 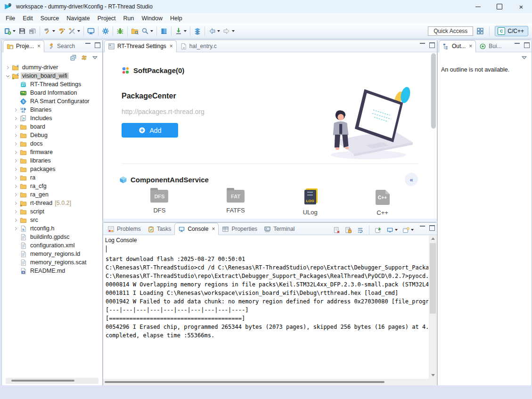 What do you see at coordinates (33, 31) in the screenshot?
I see `save-all-button` at bounding box center [33, 31].